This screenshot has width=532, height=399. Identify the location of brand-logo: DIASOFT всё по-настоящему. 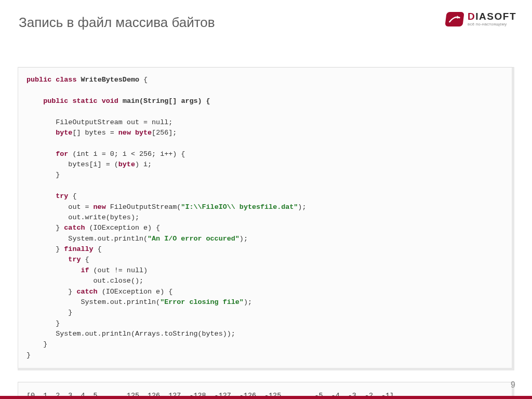
(481, 19).